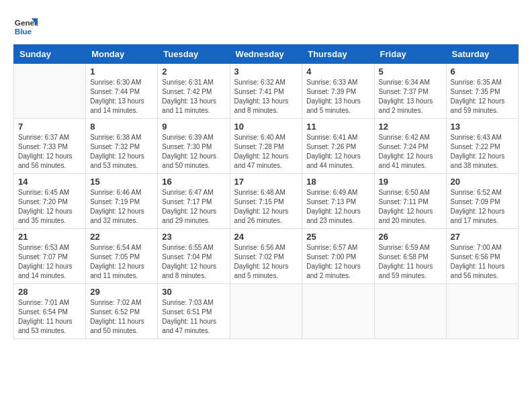  What do you see at coordinates (266, 152) in the screenshot?
I see `day-info: Sunrise: 6:40 AMSunset: 7:28 PMDaylight:…` at bounding box center [266, 152].